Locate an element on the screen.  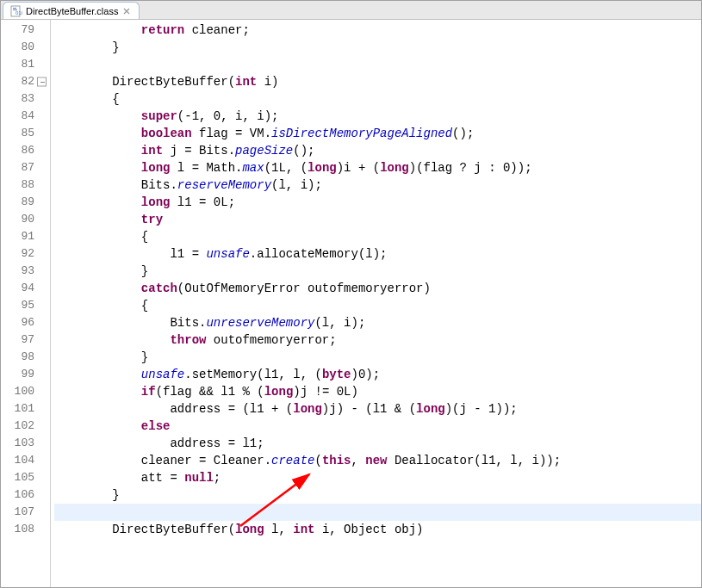
line-number: 84 is located at coordinates (26, 116).